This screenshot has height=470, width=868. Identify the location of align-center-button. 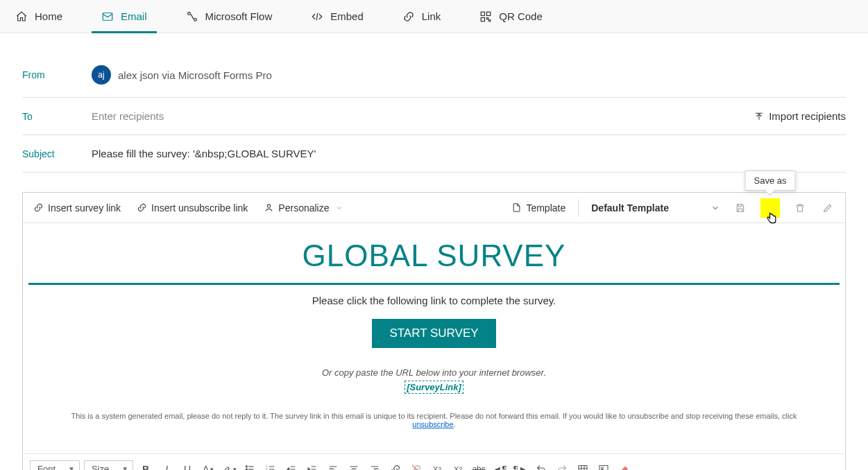
(354, 466).